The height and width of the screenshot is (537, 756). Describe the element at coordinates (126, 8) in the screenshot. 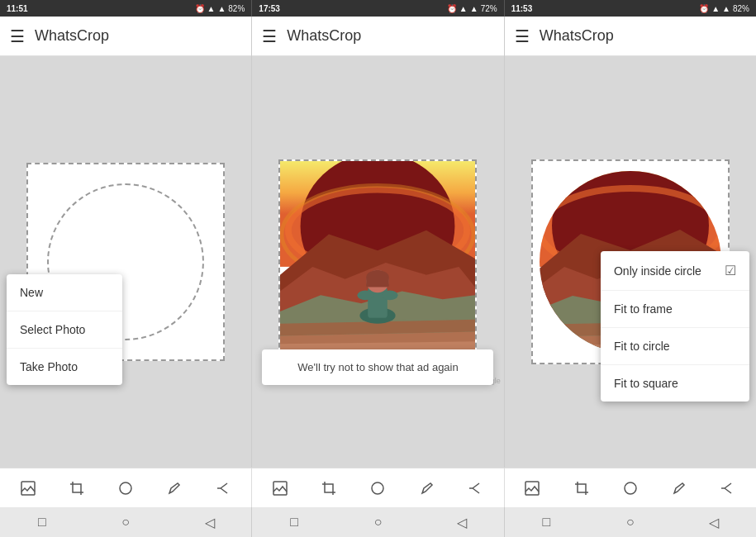

I see `status-bar-1: 11:51 ⏰ ▲ ▲ 82%` at that location.